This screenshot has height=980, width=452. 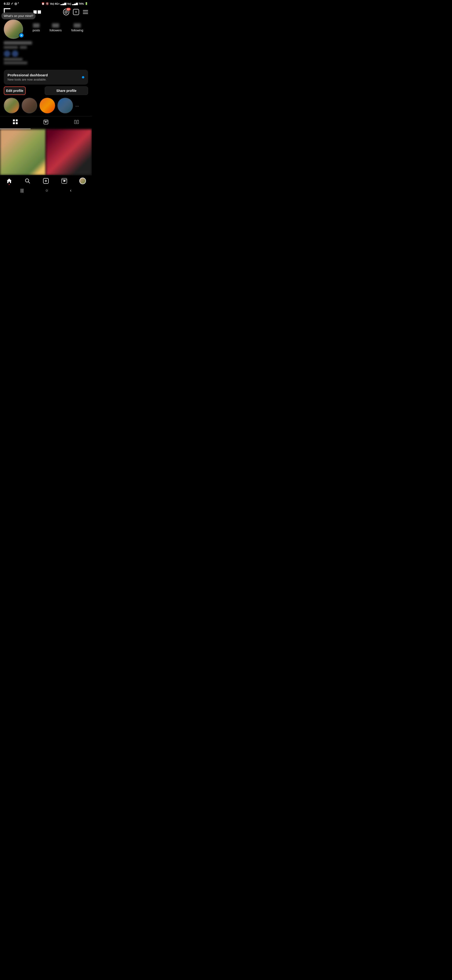 I want to click on photo-grid, so click(x=46, y=152).